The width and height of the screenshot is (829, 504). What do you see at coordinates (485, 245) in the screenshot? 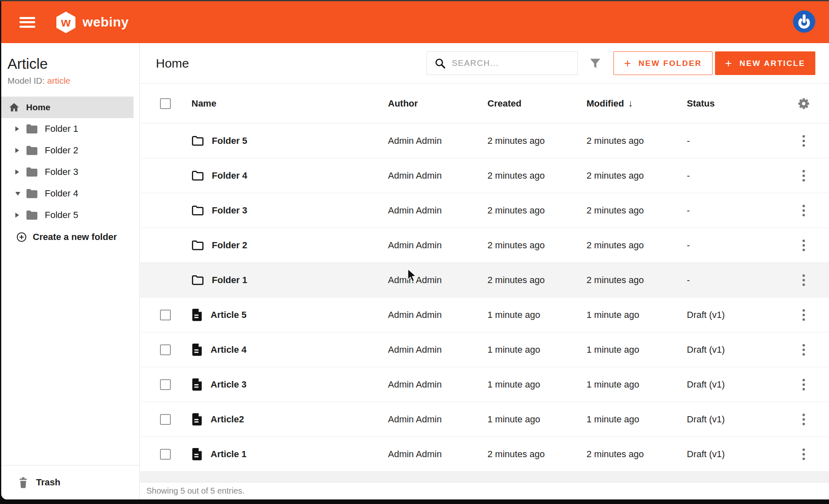
I see `table-row: Folder 2 Admin Admin 2 minutes ago 2 min…` at bounding box center [485, 245].